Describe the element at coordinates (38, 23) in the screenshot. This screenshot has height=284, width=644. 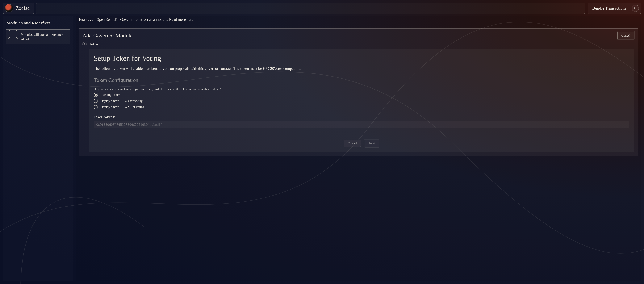
I see `sidebar-title: Modules and Modifiers` at that location.